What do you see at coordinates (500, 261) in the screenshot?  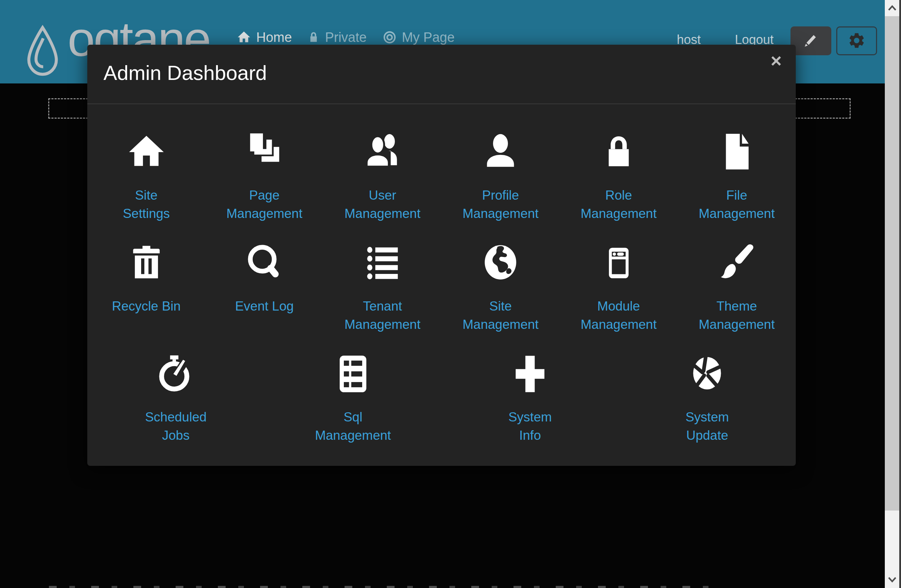 I see `globe-icon` at bounding box center [500, 261].